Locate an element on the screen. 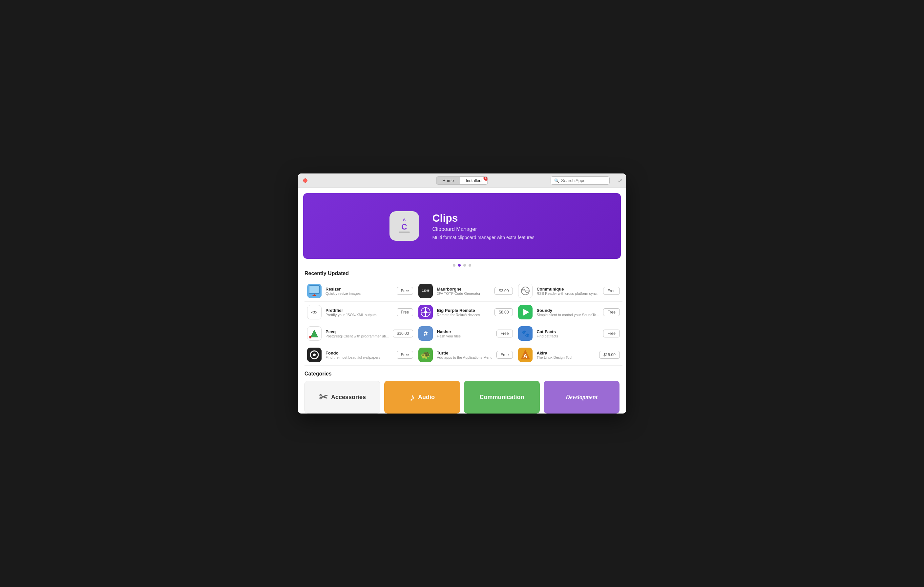 The image size is (924, 587). hero-icon-symbol: ^ C is located at coordinates (404, 226).